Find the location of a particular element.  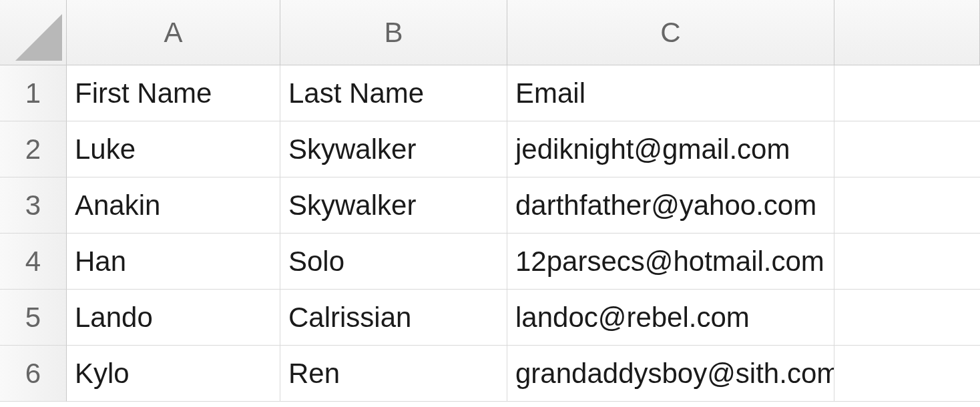

cell-D3 is located at coordinates (907, 206).